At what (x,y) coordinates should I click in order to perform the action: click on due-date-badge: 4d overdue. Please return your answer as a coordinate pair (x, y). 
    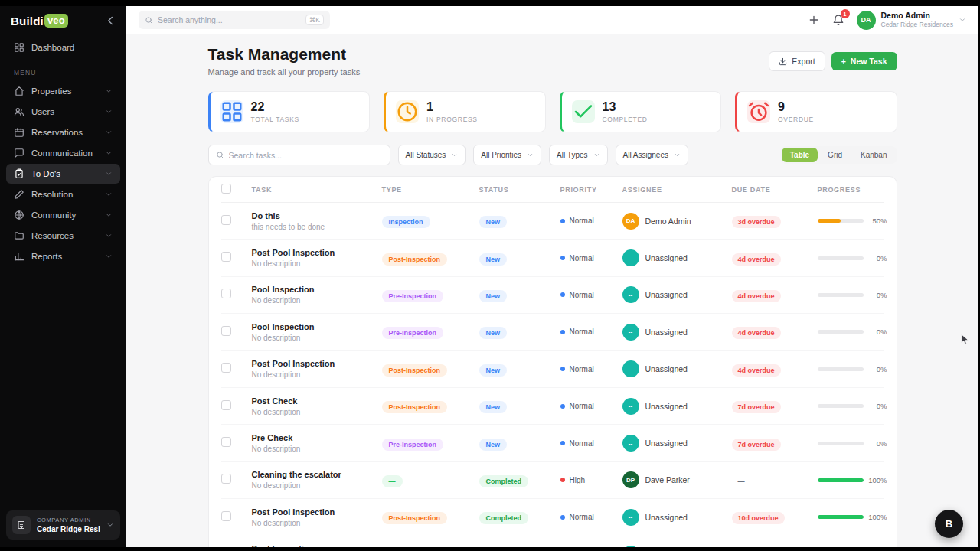
    Looking at the image, I should click on (756, 296).